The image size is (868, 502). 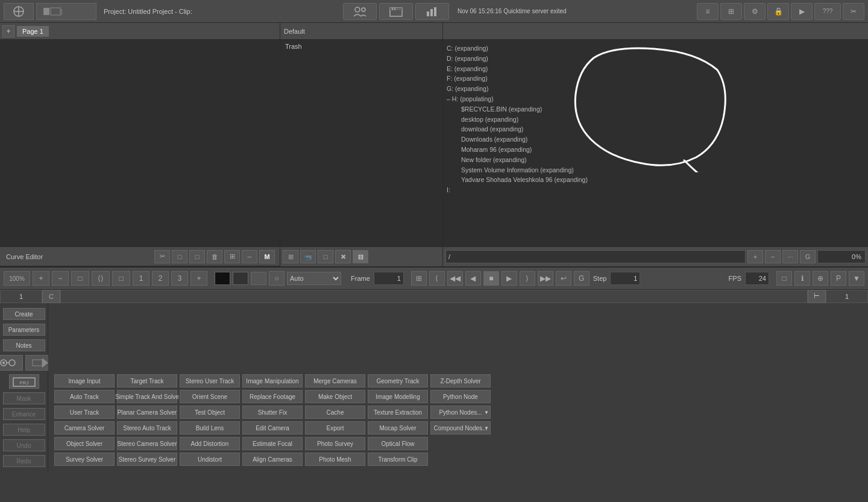 I want to click on create-button: Create, so click(x=24, y=314).